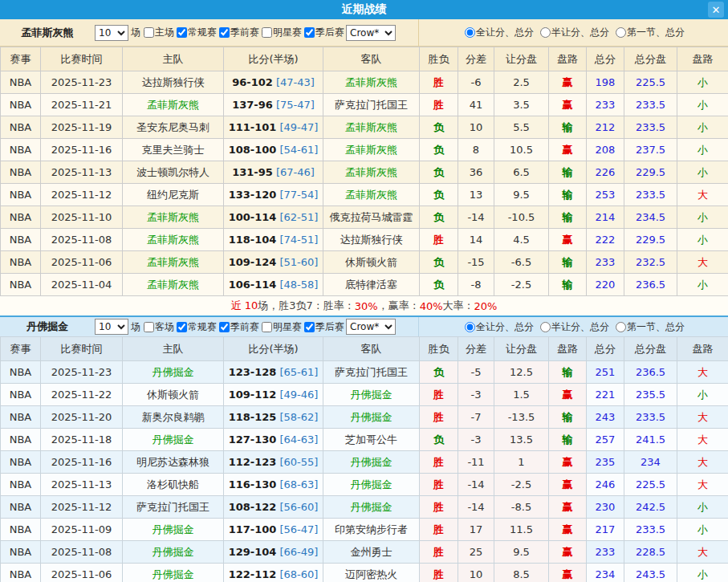  Describe the element at coordinates (364, 440) in the screenshot. I see `game-row: NBA2025-11-18丹佛掘金127-130 [64-63]芝加哥公牛负-3…` at that location.